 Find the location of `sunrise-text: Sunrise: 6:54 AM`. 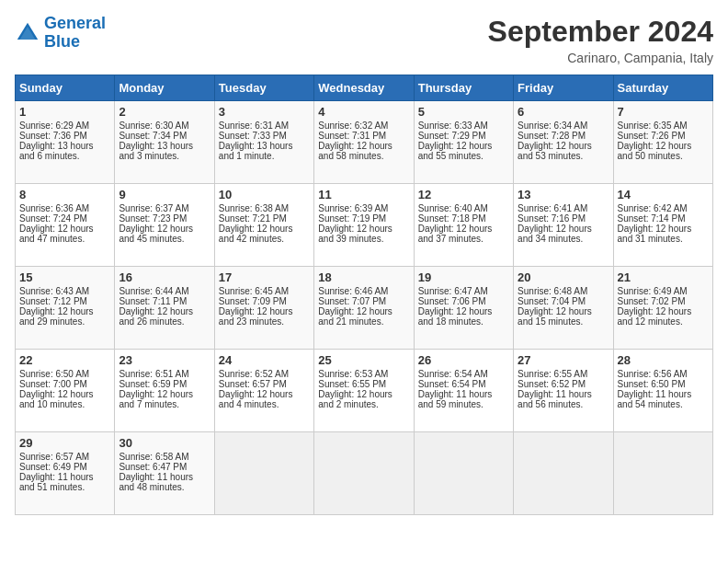

sunrise-text: Sunrise: 6:54 AM is located at coordinates (463, 373).